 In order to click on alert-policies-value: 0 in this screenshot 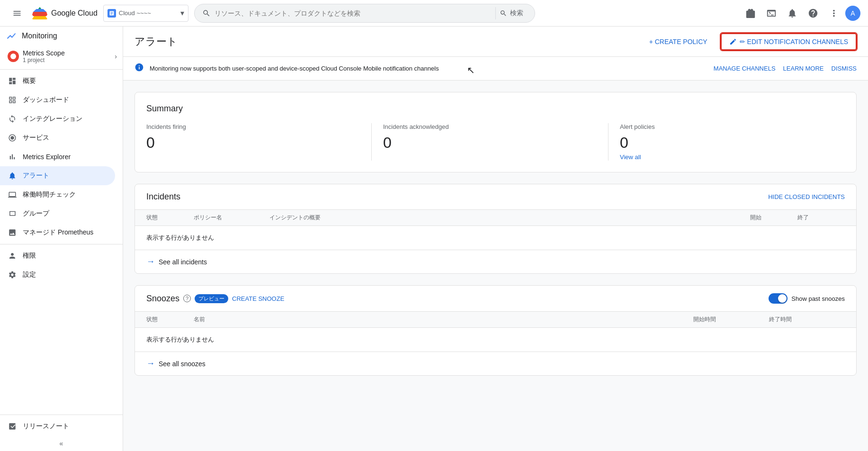, I will do `click(726, 143)`.